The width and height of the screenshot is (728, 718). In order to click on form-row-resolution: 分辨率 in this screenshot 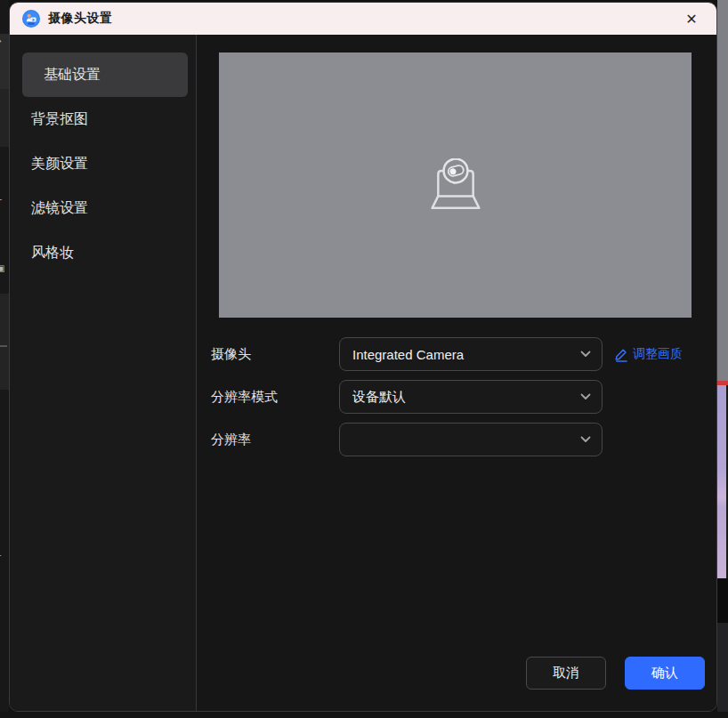, I will do `click(464, 440)`.